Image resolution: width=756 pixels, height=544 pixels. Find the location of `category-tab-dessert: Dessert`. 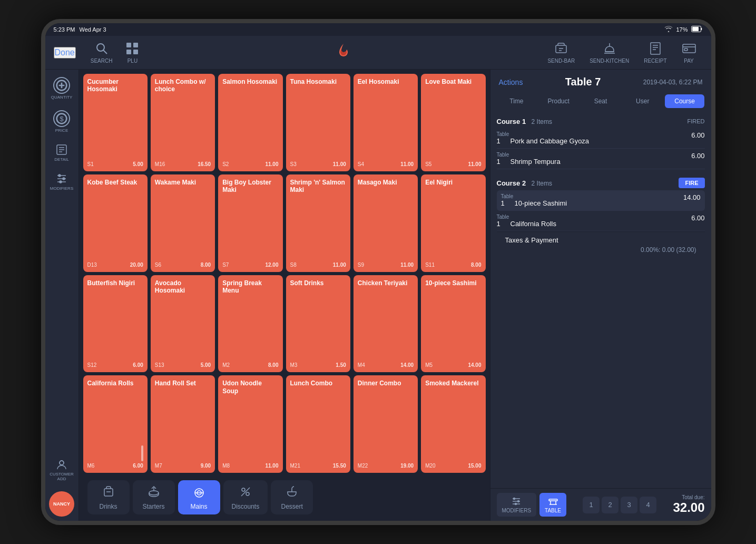

category-tab-dessert: Dessert is located at coordinates (292, 498).